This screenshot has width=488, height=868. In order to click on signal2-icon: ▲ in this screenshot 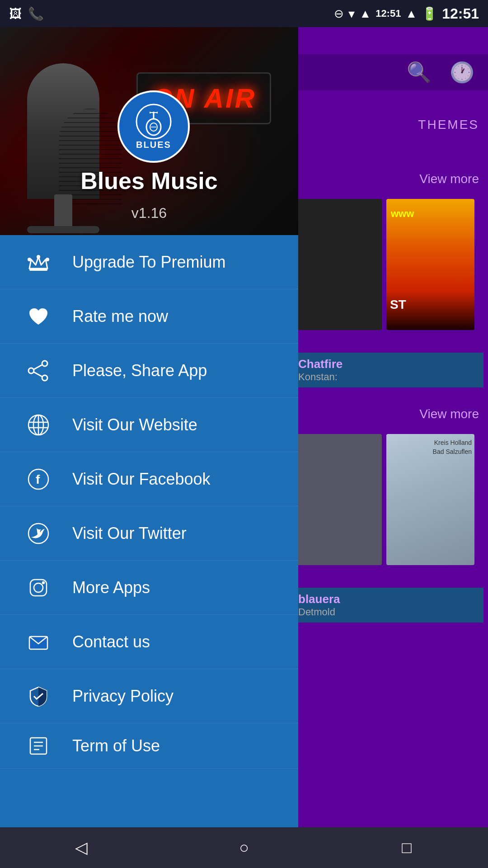, I will do `click(411, 14)`.